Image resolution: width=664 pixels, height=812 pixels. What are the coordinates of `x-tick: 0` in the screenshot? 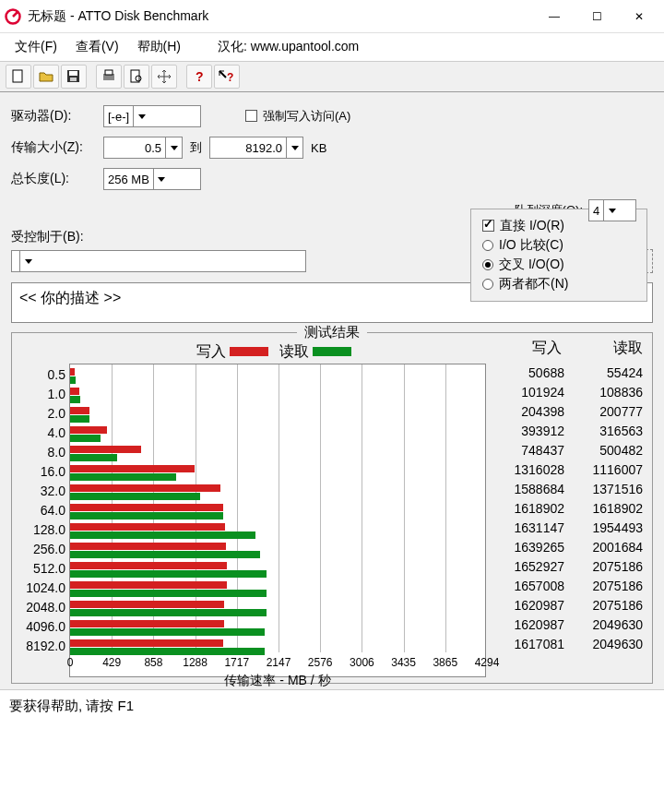 It's located at (70, 663).